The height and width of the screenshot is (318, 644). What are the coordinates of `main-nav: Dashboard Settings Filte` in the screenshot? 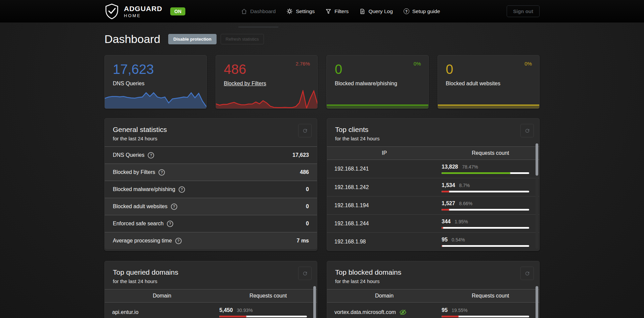 It's located at (340, 11).